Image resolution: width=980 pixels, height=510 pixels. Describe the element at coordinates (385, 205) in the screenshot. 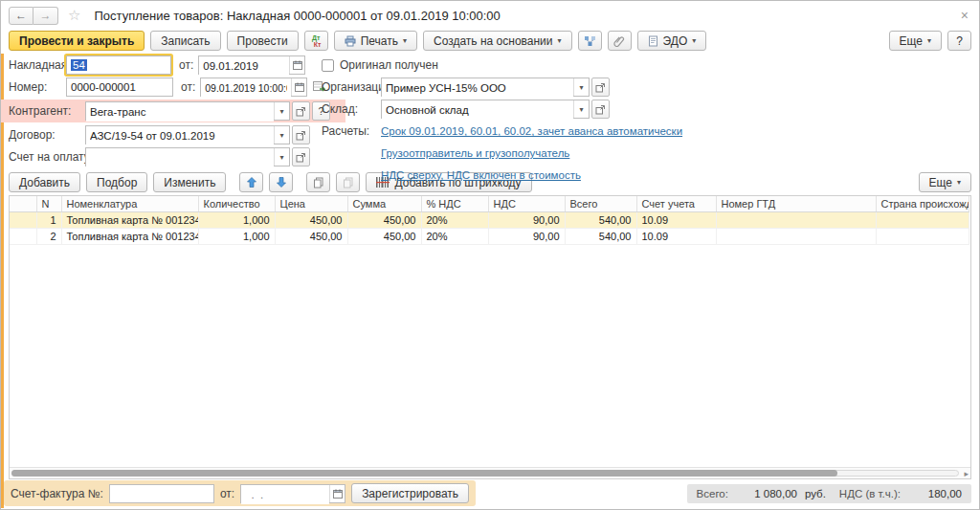

I see `column-header: Сумма` at that location.